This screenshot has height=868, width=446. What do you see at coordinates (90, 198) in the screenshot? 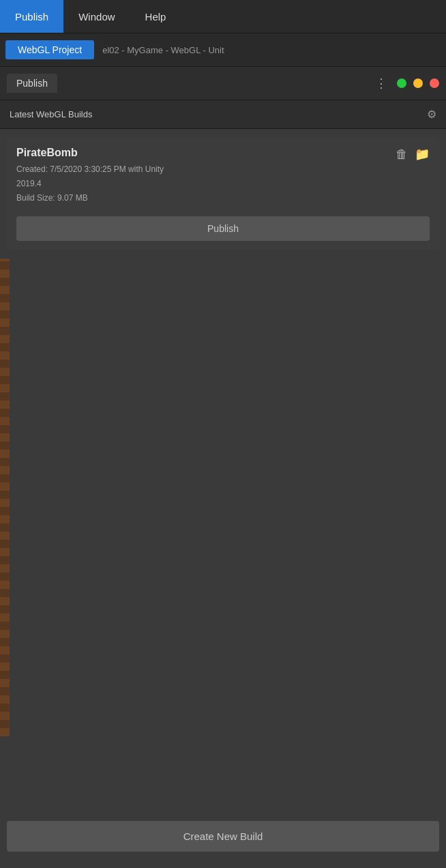
I see `build-size: Build Size: 9.07 MB` at bounding box center [90, 198].